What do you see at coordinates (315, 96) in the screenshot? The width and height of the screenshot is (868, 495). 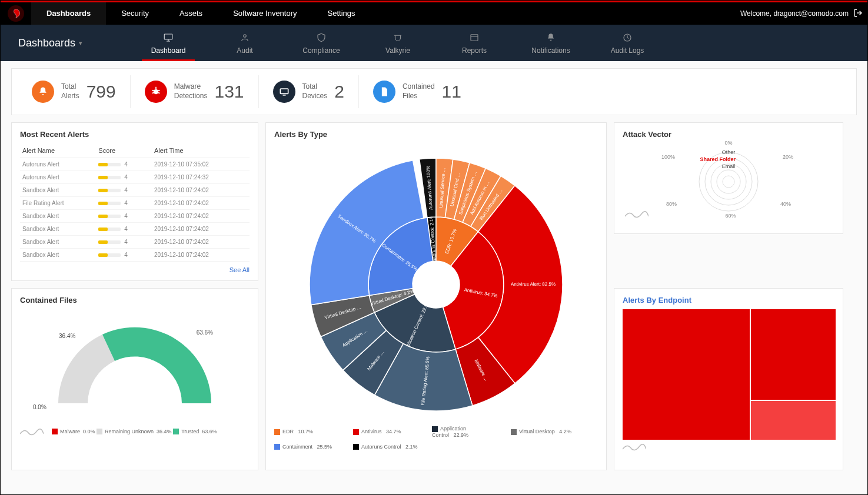 I see `stat-label: Devices` at bounding box center [315, 96].